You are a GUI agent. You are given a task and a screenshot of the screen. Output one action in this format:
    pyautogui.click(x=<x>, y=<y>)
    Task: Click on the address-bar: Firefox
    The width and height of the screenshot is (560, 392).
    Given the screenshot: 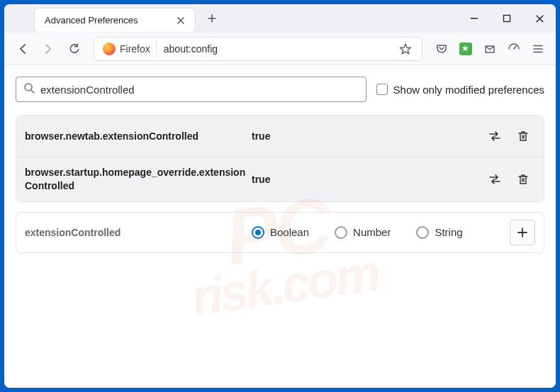 What is the action you would take?
    pyautogui.click(x=280, y=49)
    